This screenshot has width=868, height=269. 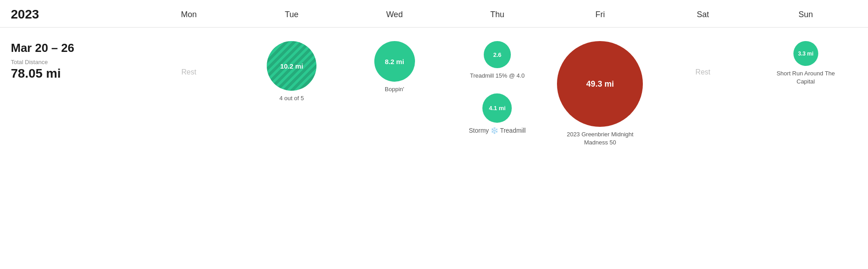 I want to click on rest-label-mon: Rest, so click(x=189, y=72).